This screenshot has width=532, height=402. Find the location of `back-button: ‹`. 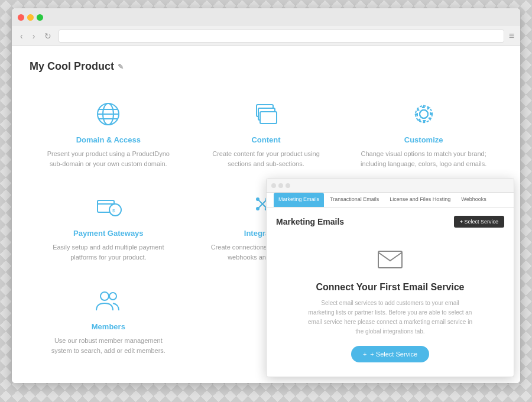

back-button: ‹ is located at coordinates (21, 36).